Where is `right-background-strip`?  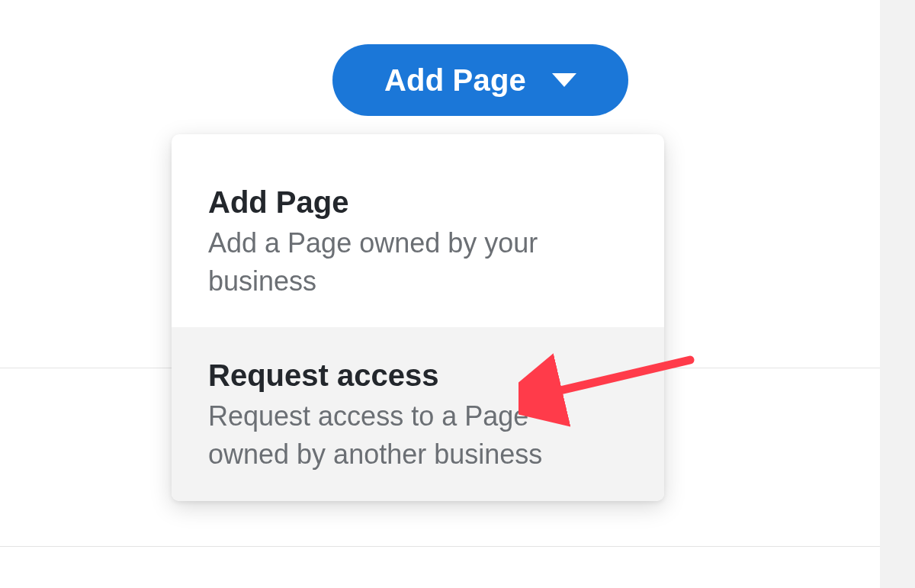
right-background-strip is located at coordinates (897, 294).